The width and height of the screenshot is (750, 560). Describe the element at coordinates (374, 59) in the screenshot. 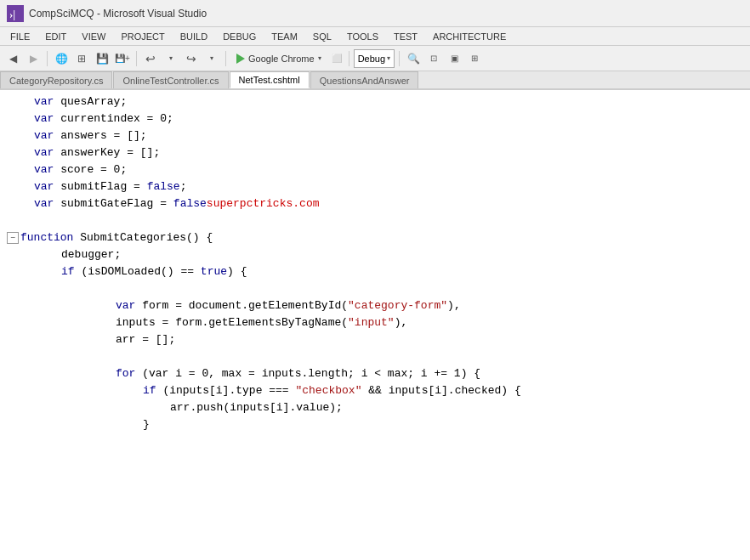

I see `config-dropdown: Debug ▾` at that location.